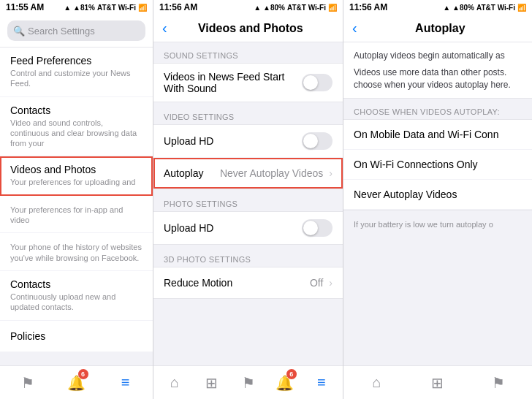 This screenshot has height=399, width=532. I want to click on time-3: 11:56 AM, so click(368, 7).